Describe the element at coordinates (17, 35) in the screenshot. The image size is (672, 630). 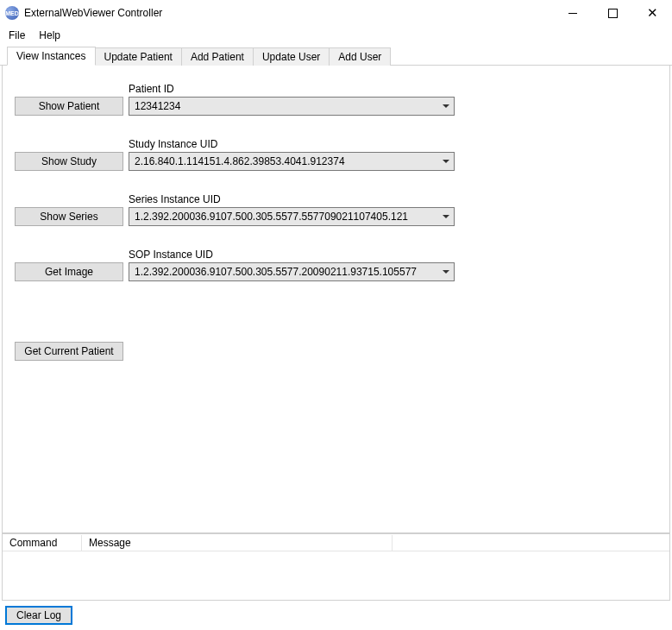
I see `menu-file: File` at that location.